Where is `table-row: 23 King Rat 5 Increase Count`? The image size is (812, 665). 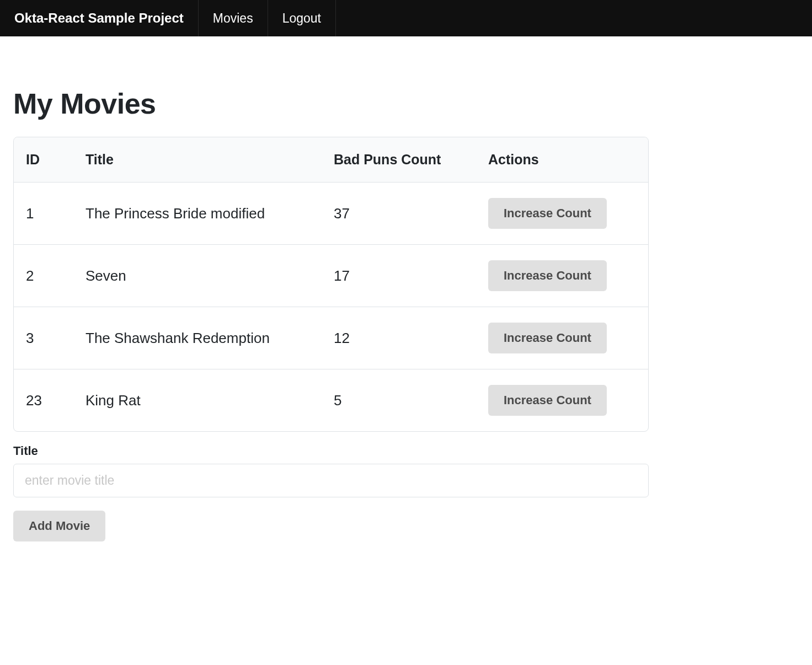
table-row: 23 King Rat 5 Increase Count is located at coordinates (331, 400).